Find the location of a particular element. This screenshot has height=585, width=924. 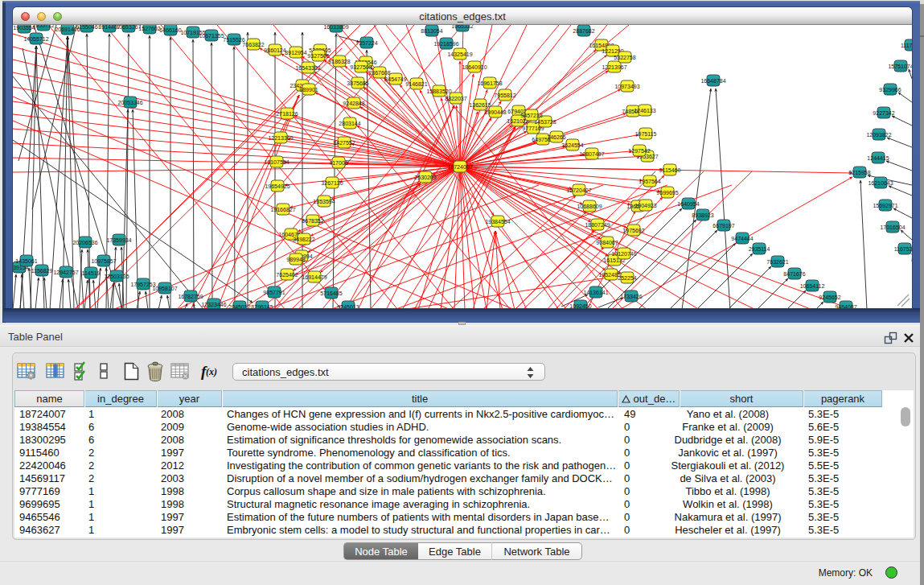

svg-text: 9457213 is located at coordinates (531, 116).